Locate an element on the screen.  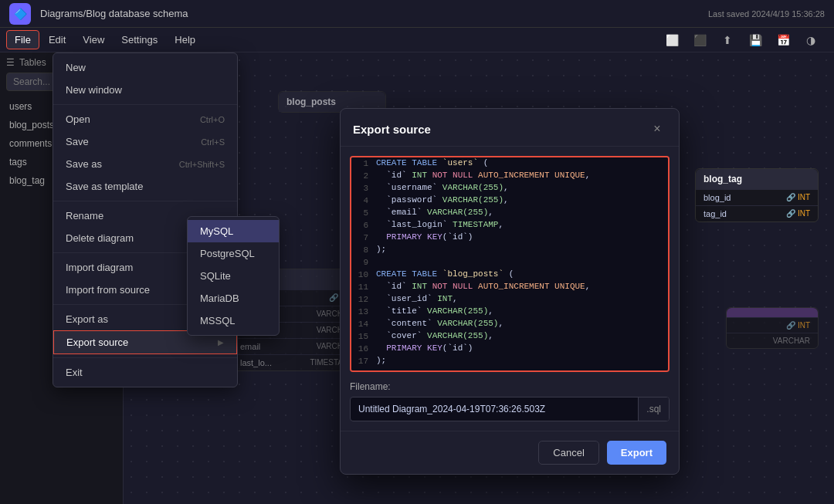
dropdown-item-save-as: Save as Ctrl+Shift+S is located at coordinates (145, 164).